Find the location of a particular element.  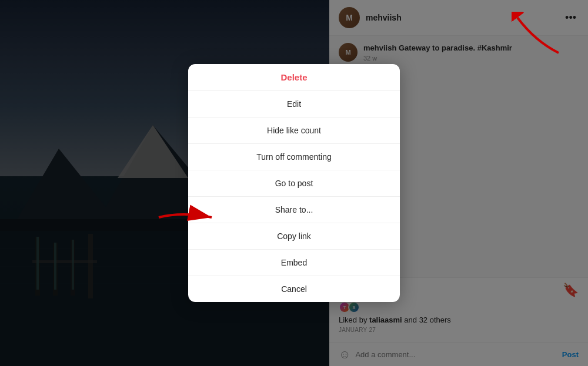

hide-like-count-option: Hide like count is located at coordinates (294, 130).